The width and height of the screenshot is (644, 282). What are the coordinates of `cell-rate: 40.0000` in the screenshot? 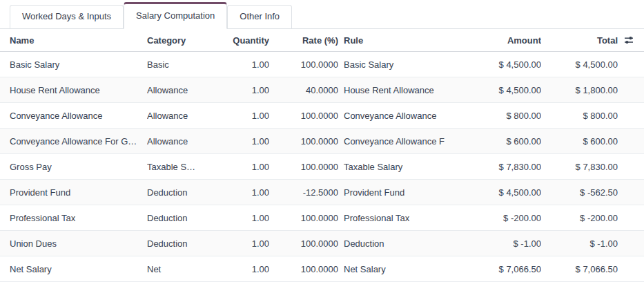 It's located at (304, 90).